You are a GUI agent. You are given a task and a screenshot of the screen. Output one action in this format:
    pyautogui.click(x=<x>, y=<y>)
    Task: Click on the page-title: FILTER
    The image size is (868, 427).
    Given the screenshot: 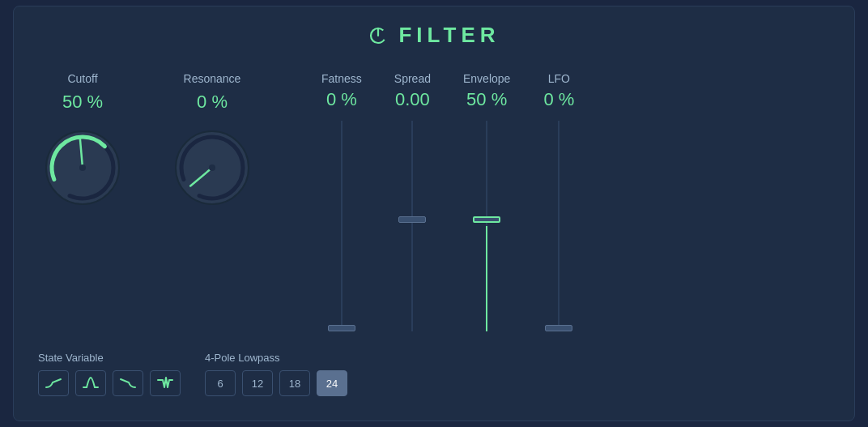 What is the action you would take?
    pyautogui.click(x=449, y=36)
    